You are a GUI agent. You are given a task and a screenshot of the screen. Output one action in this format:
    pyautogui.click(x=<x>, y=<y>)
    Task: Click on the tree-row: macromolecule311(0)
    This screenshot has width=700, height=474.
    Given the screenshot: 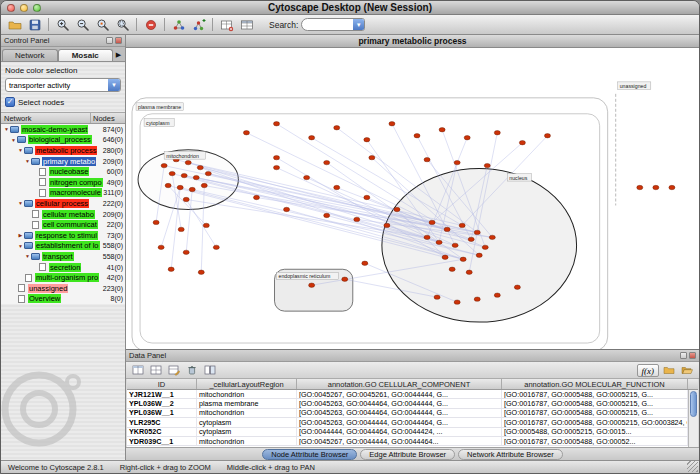 What is the action you would take?
    pyautogui.click(x=63, y=194)
    